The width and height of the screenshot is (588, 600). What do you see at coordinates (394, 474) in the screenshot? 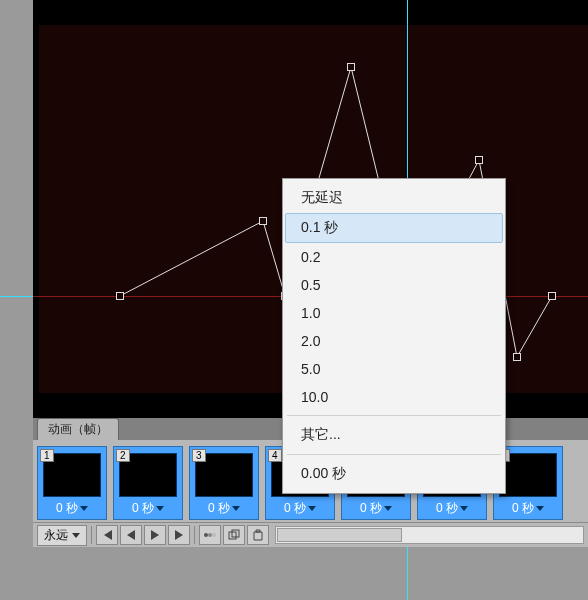
I see `menu-item-current: 0.00 秒` at bounding box center [394, 474].